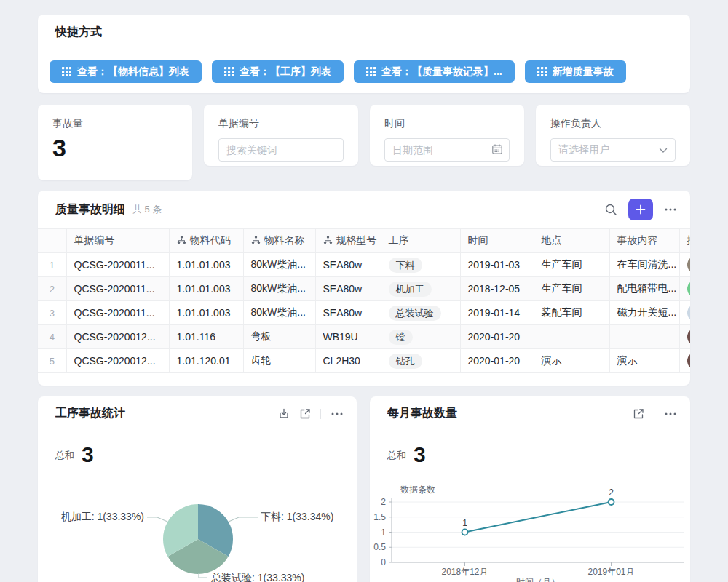 Image resolution: width=728 pixels, height=582 pixels. What do you see at coordinates (206, 361) in the screenshot?
I see `cell-material-code: 1.01.120.01` at bounding box center [206, 361].